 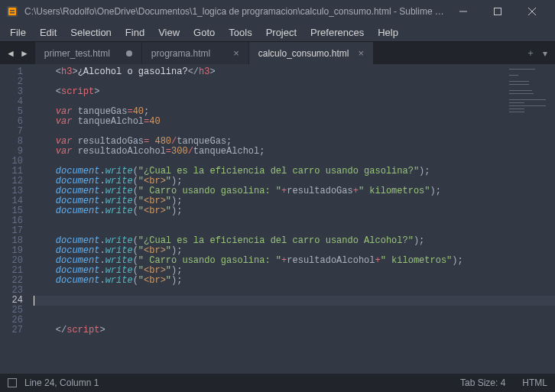 What do you see at coordinates (12, 383) in the screenshot?
I see `panel-toggle-icon` at bounding box center [12, 383].